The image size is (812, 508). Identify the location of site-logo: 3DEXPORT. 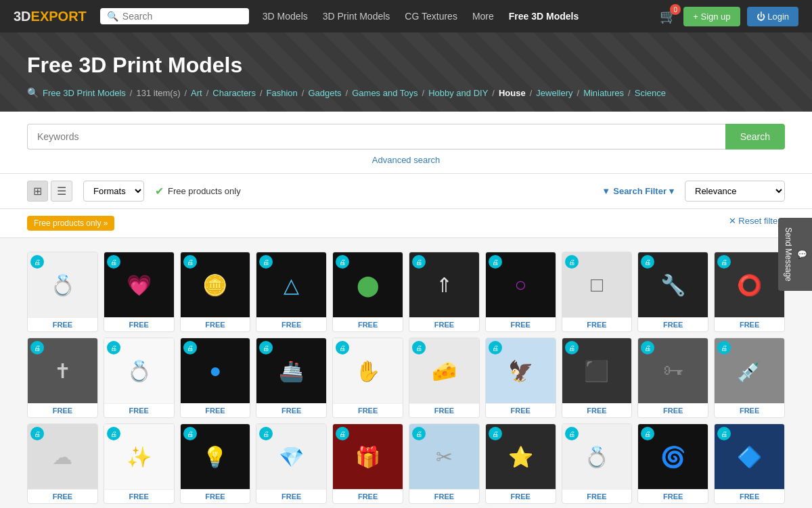
(50, 16).